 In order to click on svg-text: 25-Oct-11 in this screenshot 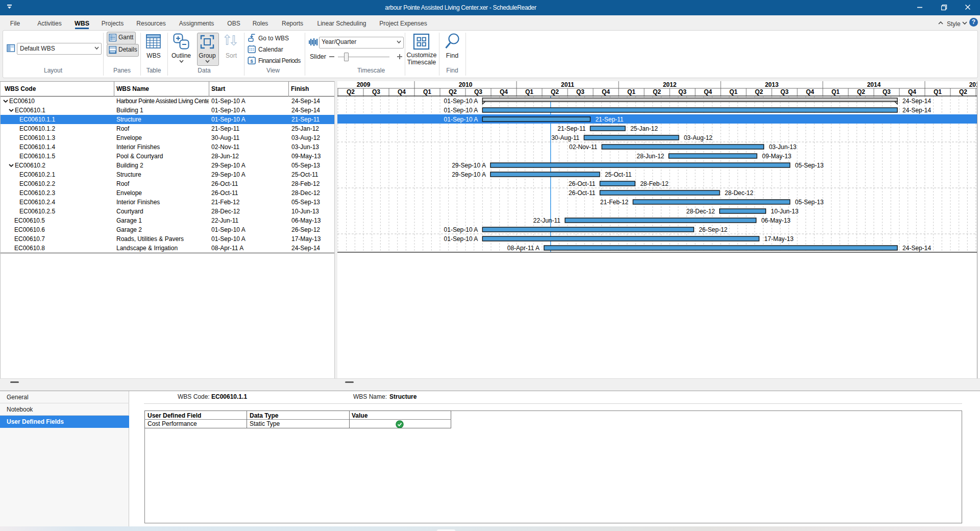, I will do `click(619, 175)`.